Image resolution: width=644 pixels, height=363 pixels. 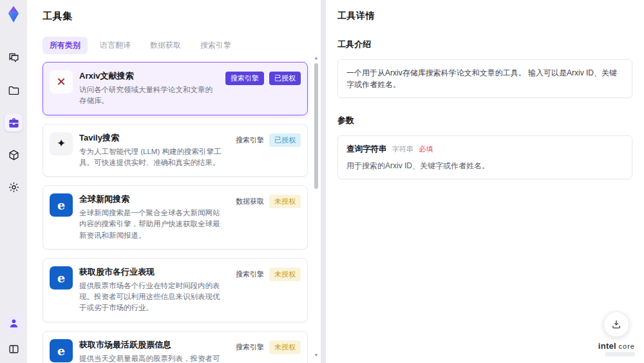 What do you see at coordinates (175, 151) in the screenshot?
I see `tool-card-tavily: ✦ Tavily搜索 专为人工智能代理 (LLM) 构建的搜索引擎工具。可快速提…` at bounding box center [175, 151].